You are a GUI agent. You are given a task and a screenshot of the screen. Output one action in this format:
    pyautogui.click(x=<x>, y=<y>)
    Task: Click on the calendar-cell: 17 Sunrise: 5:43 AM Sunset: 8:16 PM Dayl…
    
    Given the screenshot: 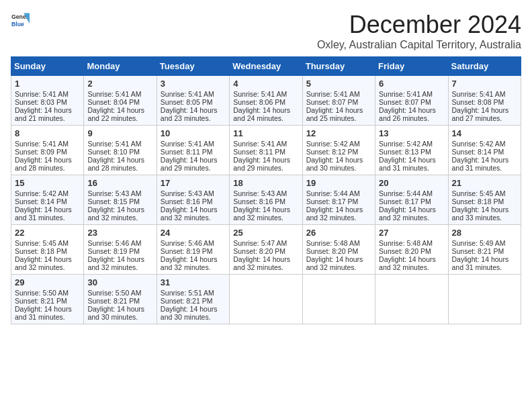 What is the action you would take?
    pyautogui.click(x=193, y=200)
    